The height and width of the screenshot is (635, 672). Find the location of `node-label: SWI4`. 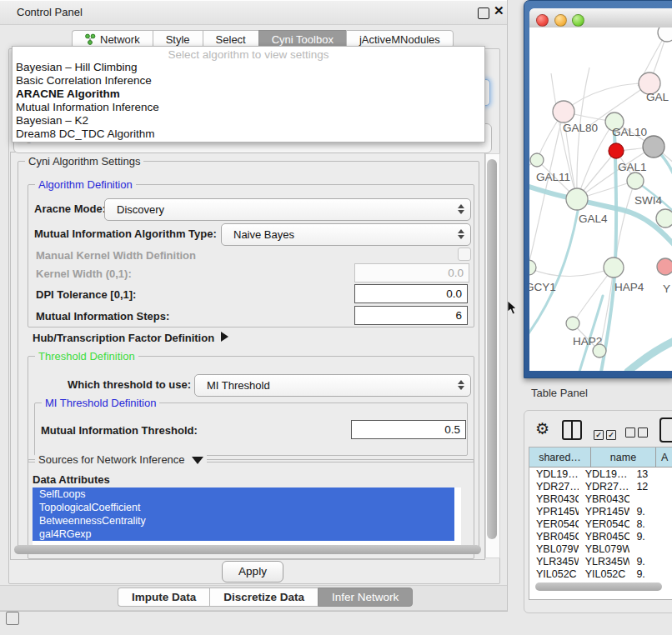

node-label: SWI4 is located at coordinates (649, 200).